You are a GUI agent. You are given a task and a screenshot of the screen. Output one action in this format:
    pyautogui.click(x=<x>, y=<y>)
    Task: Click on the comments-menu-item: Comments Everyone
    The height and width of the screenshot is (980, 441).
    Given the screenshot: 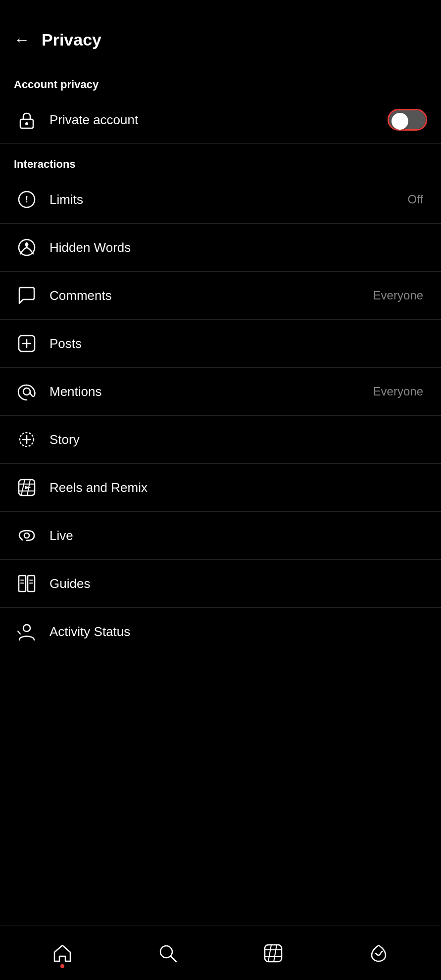 What is the action you would take?
    pyautogui.click(x=221, y=295)
    